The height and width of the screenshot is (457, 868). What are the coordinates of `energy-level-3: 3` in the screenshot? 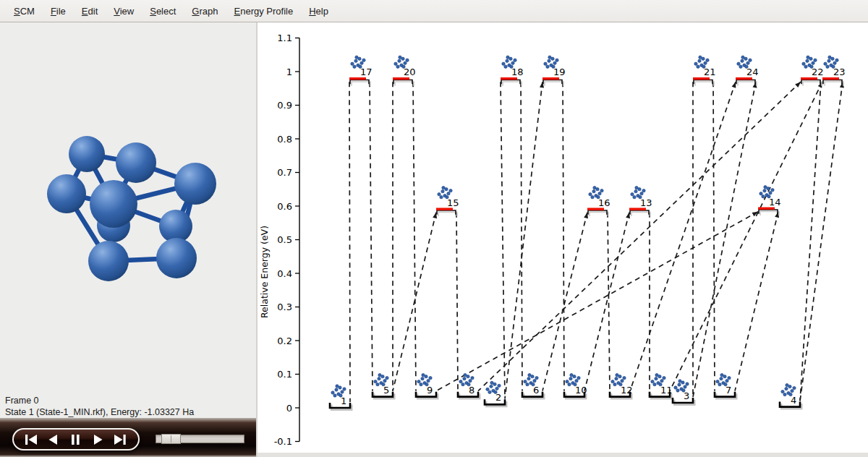 It's located at (684, 392).